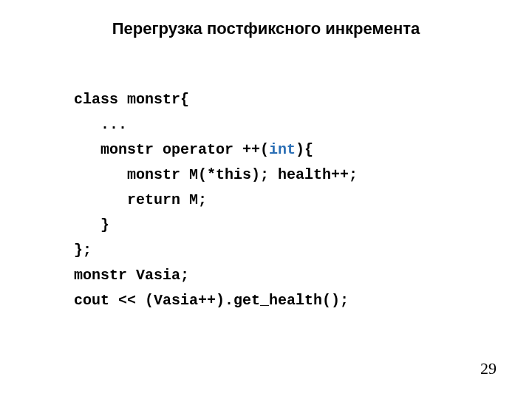 The width and height of the screenshot is (532, 399). Describe the element at coordinates (92, 225) in the screenshot. I see `code-line: }` at that location.